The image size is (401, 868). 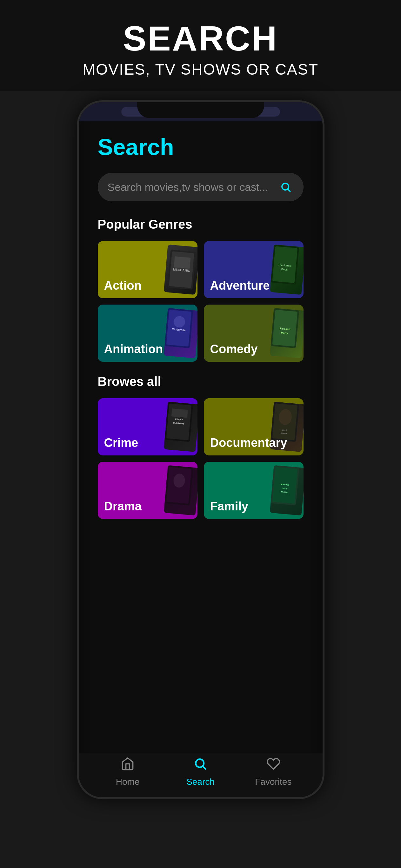 I want to click on svg-text: in the, so click(x=284, y=488).